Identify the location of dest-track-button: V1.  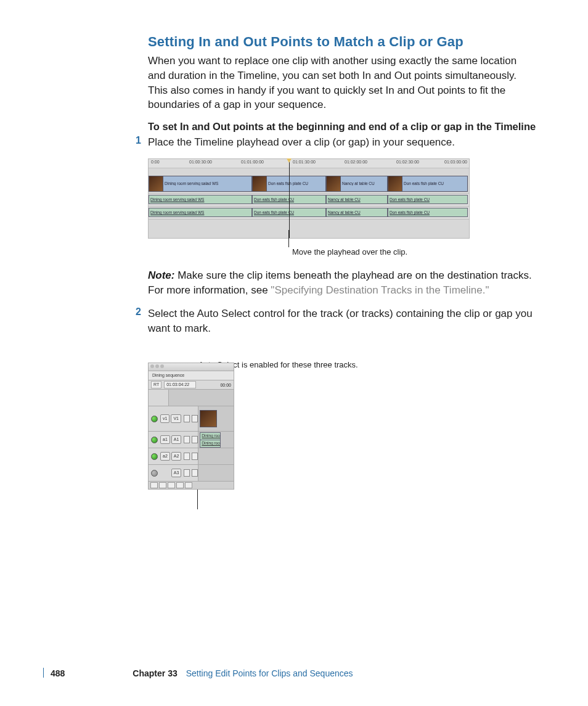
(176, 419).